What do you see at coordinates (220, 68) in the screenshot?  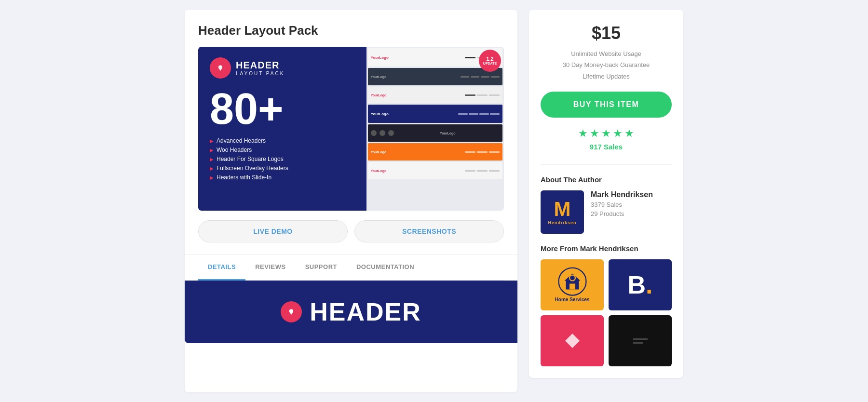 I see `logo-icon` at bounding box center [220, 68].